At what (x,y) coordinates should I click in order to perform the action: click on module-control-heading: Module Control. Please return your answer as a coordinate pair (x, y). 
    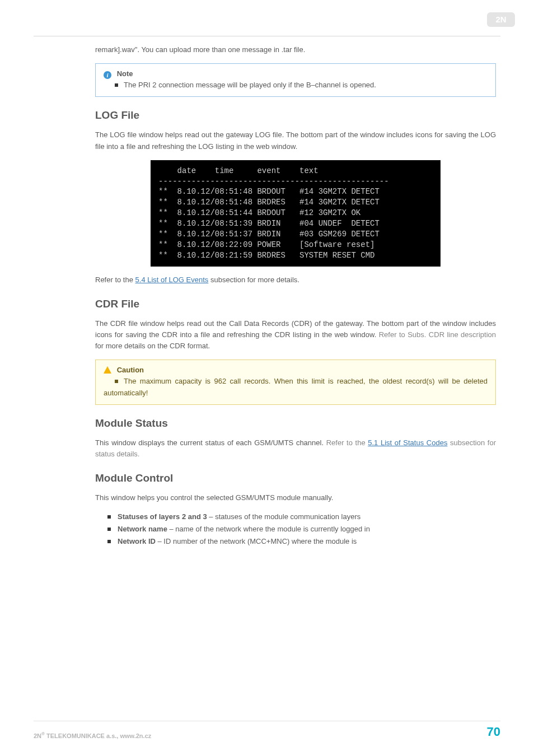
    Looking at the image, I should click on (296, 478).